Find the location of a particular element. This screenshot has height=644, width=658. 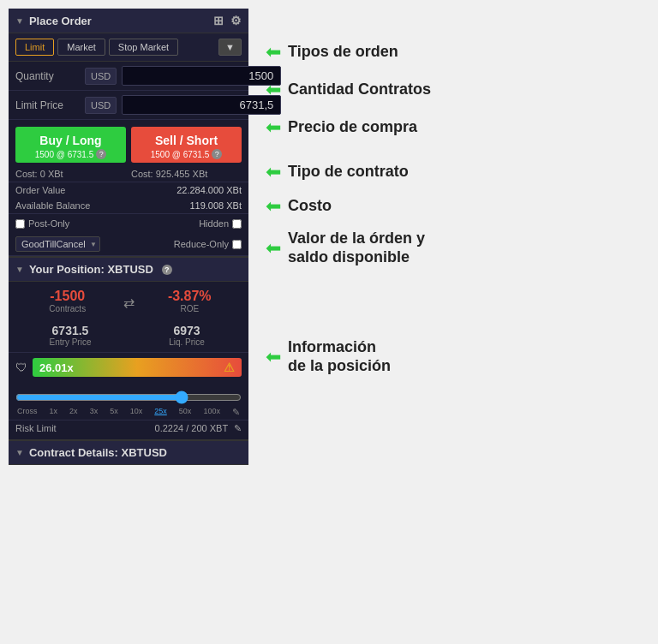

reduce-only-checkbox is located at coordinates (236, 245).